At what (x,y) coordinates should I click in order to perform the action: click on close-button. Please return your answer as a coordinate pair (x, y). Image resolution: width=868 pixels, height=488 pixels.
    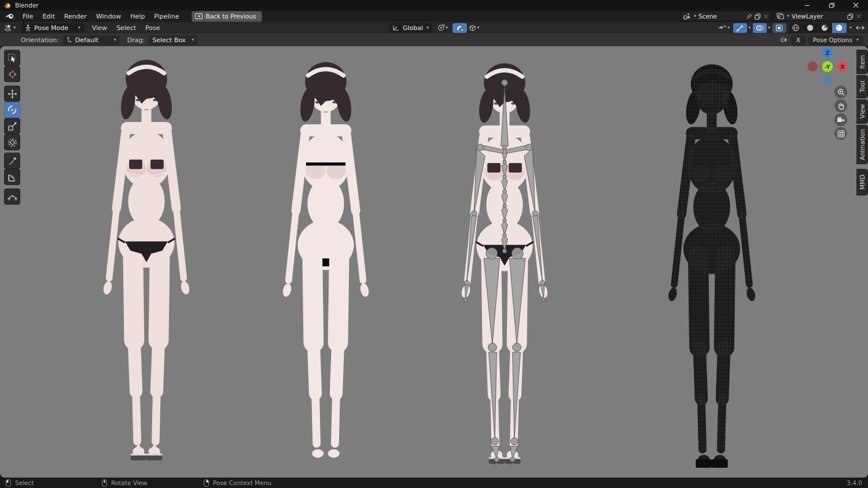
    Looking at the image, I should click on (856, 5).